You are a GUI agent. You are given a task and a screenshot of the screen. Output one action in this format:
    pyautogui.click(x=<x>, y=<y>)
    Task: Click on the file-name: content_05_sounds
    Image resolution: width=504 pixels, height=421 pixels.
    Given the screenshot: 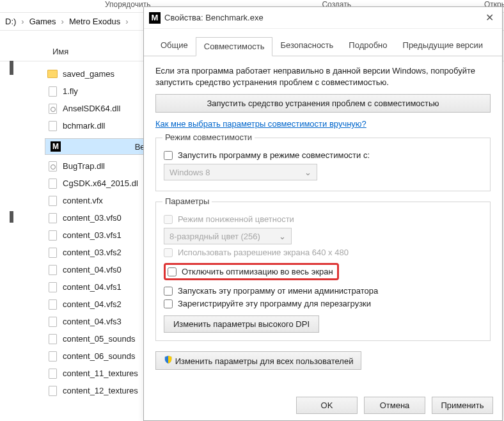 What is the action you would take?
    pyautogui.click(x=98, y=339)
    